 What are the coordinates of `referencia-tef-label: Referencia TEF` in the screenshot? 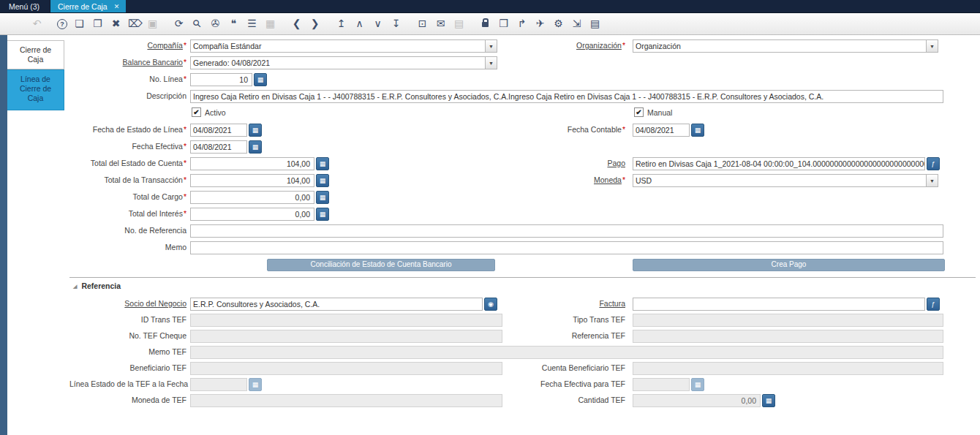 It's located at (538, 336).